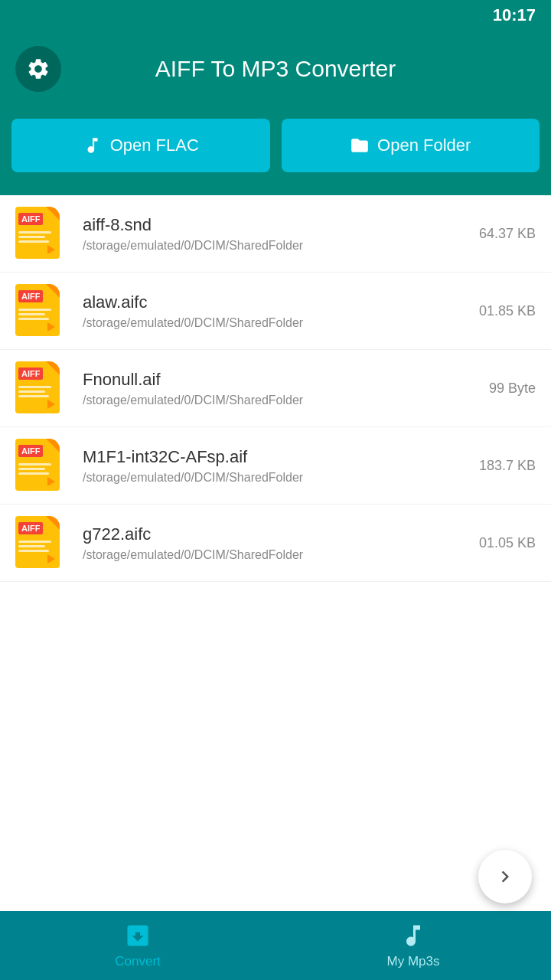  I want to click on list-item: AIFF aiff-8.snd /storage/emulated/0/DCIM…, so click(276, 234).